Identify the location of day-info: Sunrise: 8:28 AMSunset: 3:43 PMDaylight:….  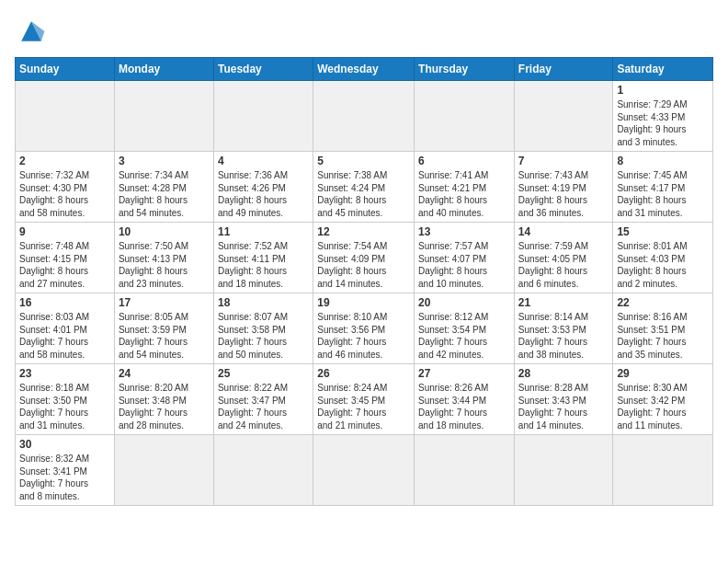
(564, 407).